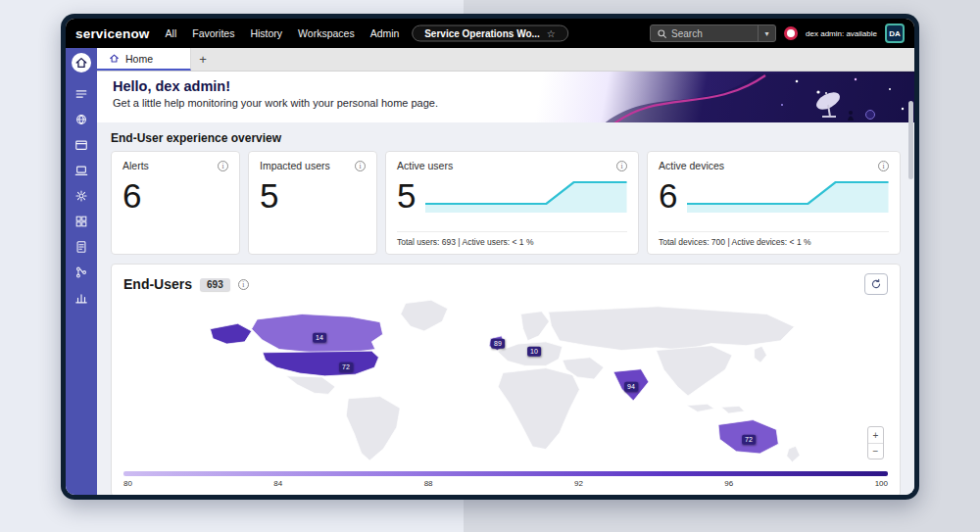 This screenshot has height=532, width=980. I want to click on legend-tick: 84, so click(278, 484).